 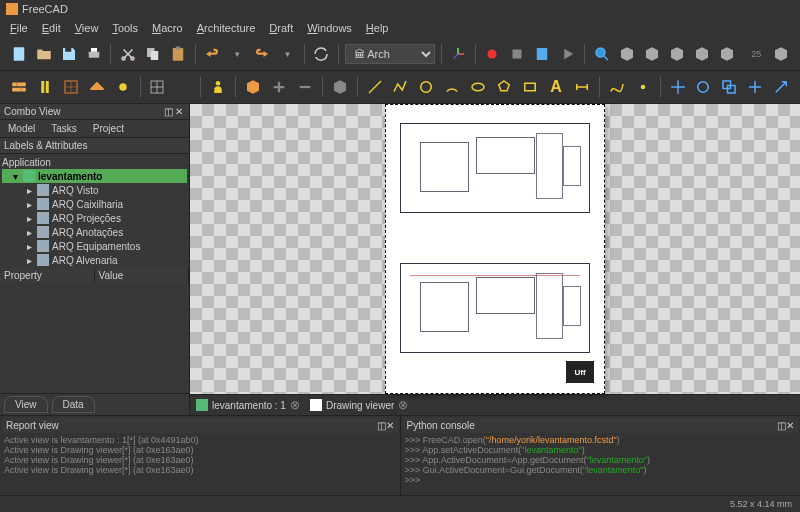 What do you see at coordinates (782, 54) in the screenshot?
I see `overflow-icon` at bounding box center [782, 54].